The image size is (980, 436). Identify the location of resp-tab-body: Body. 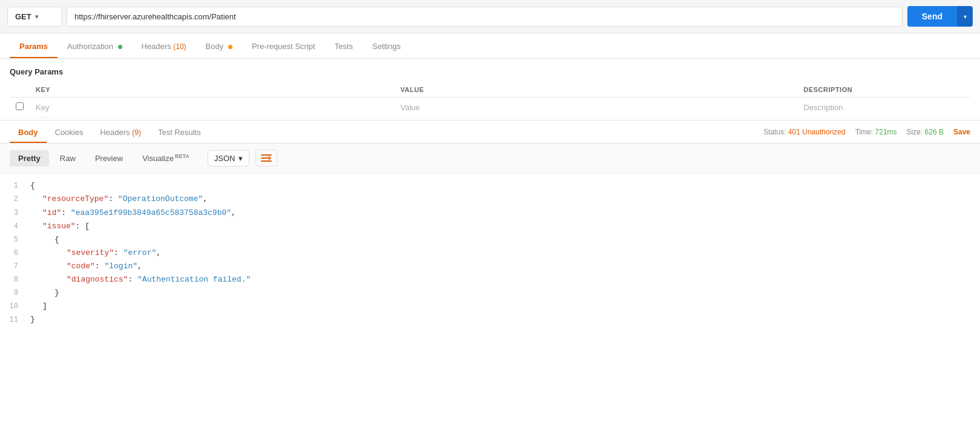
(28, 132).